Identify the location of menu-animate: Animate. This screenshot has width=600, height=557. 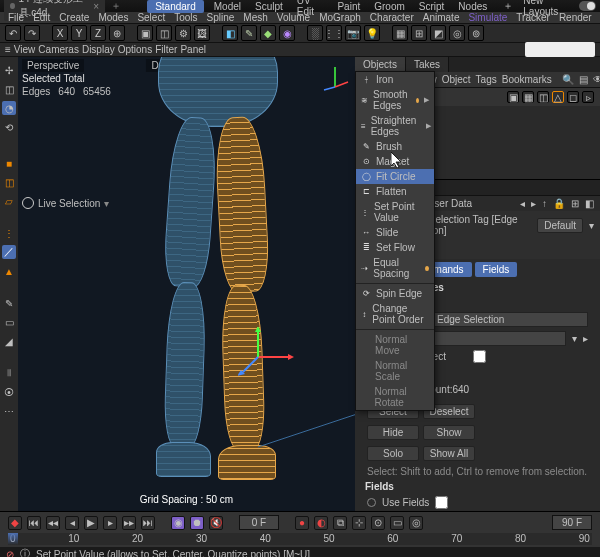
(442, 18).